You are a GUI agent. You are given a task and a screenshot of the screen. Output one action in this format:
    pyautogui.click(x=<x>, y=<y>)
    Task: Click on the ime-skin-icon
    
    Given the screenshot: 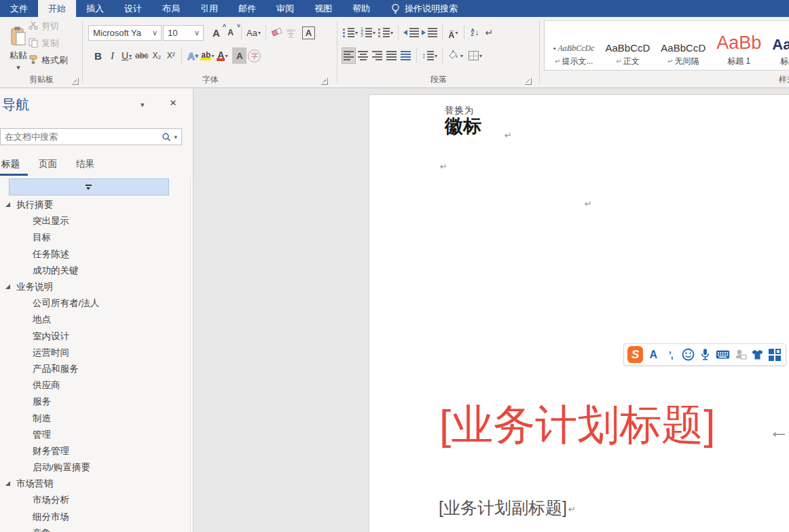 What is the action you would take?
    pyautogui.click(x=758, y=355)
    